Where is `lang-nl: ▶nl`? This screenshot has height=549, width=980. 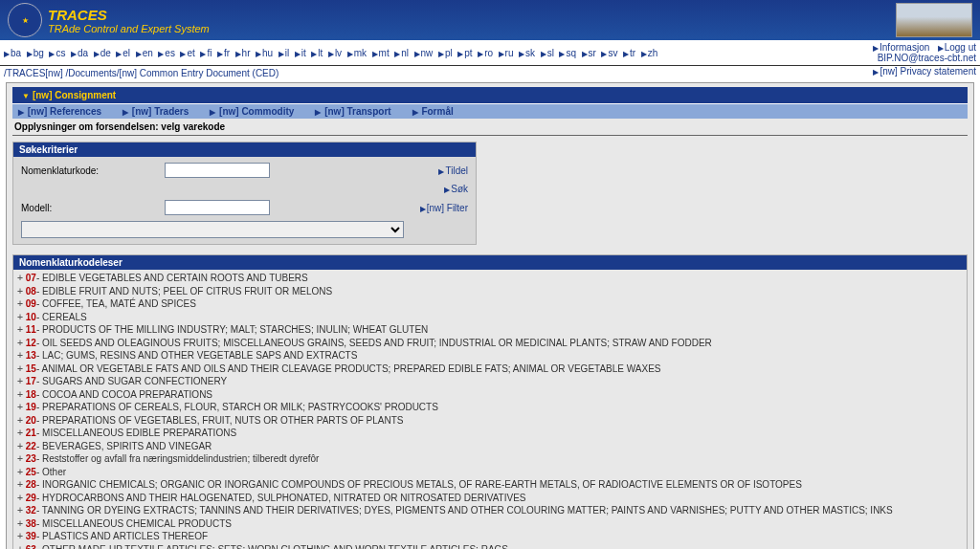 lang-nl: ▶nl is located at coordinates (404, 54).